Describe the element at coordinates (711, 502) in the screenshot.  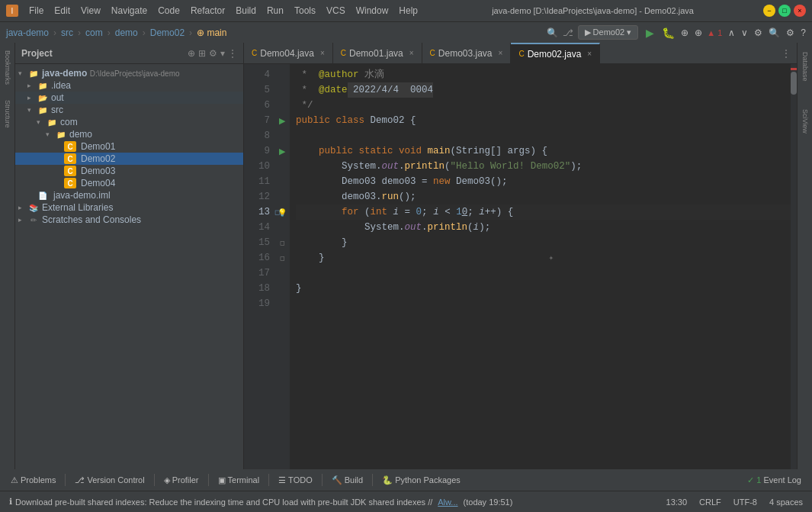
I see `status-line-ending: CRLF` at that location.